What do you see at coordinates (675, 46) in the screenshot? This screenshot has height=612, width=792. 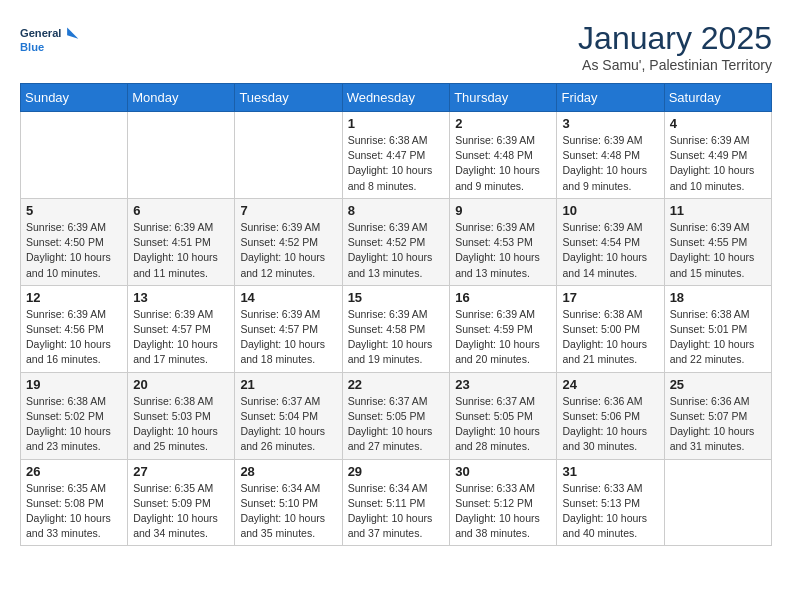 I see `title-section: January 2025 As Samu', Palestinian Terri…` at bounding box center [675, 46].